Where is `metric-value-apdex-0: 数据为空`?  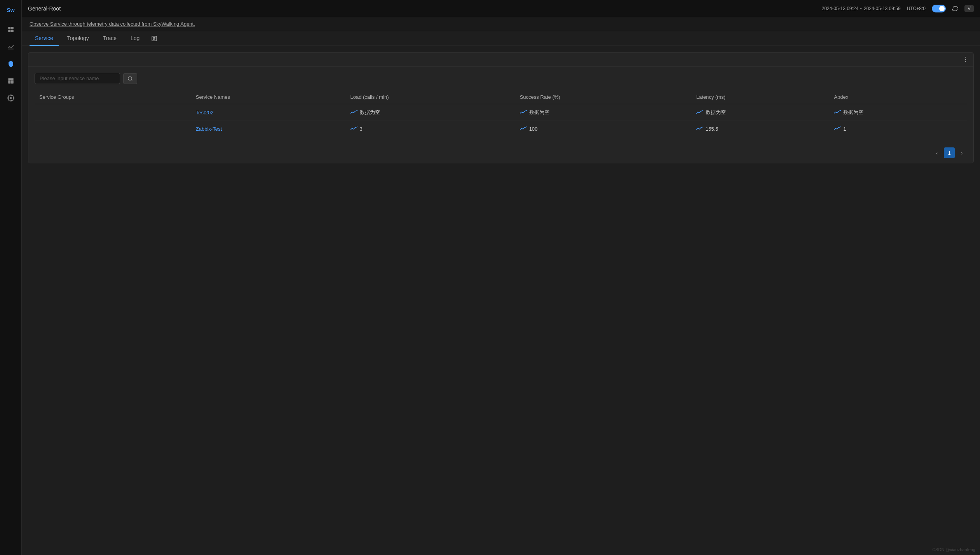
metric-value-apdex-0: 数据为空 is located at coordinates (853, 112).